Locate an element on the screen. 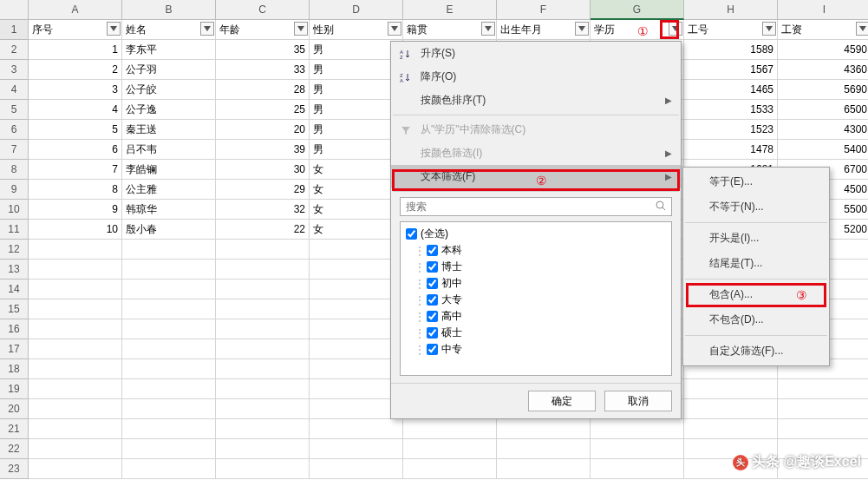 The height and width of the screenshot is (480, 868). data-cell: 25 is located at coordinates (263, 109).